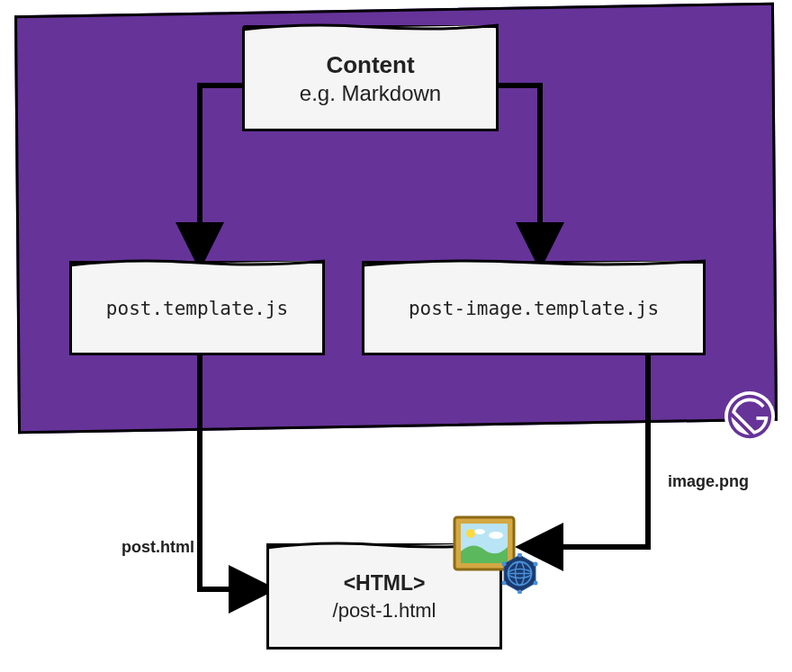 The image size is (792, 672). I want to click on template-right-box: post-image.template.js, so click(534, 308).